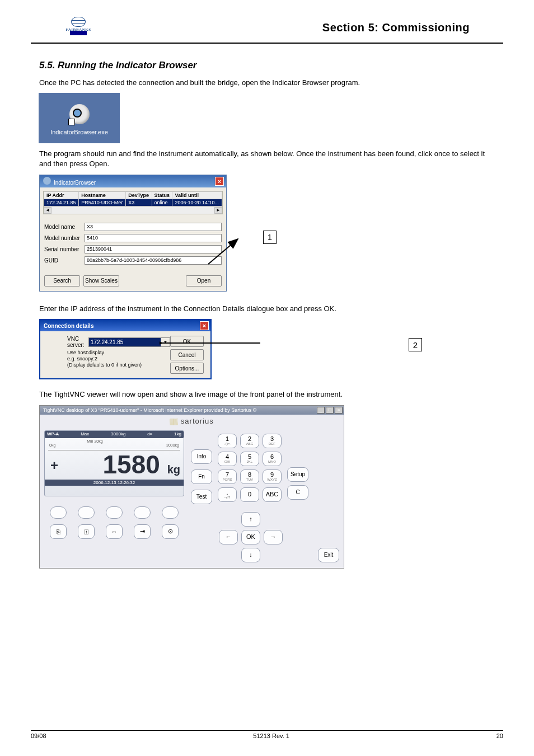 The height and width of the screenshot is (756, 534). What do you see at coordinates (339, 410) in the screenshot?
I see `vnc-close-button: ×` at bounding box center [339, 410].